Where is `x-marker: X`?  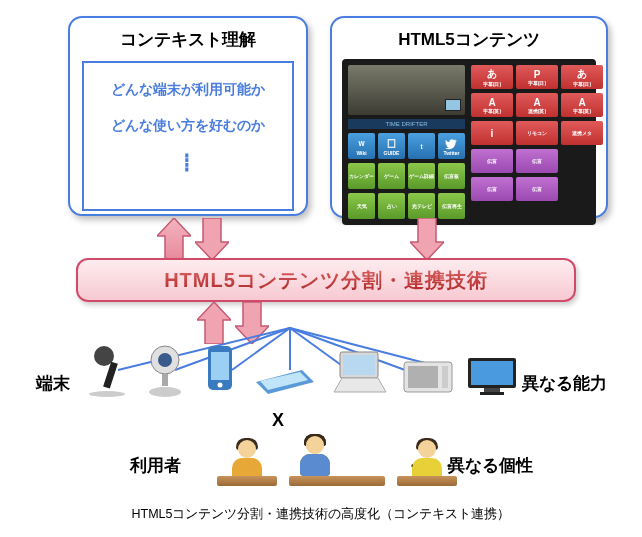 x-marker: X is located at coordinates (278, 420).